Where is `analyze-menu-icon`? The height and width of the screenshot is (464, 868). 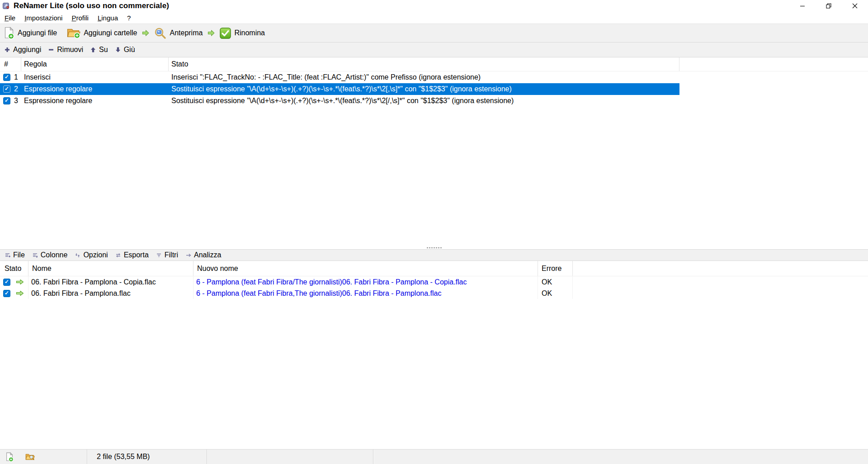
analyze-menu-icon is located at coordinates (188, 255).